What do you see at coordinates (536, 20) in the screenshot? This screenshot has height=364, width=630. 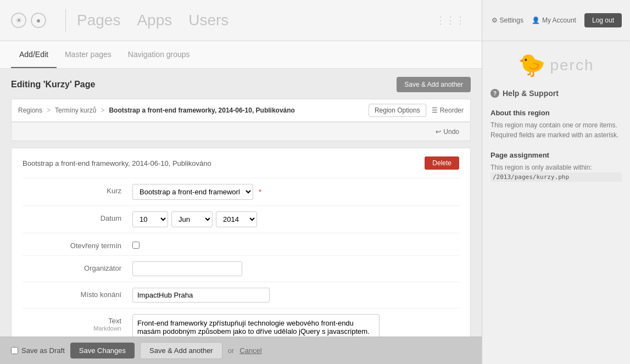 I see `user-icon: 👤` at bounding box center [536, 20].